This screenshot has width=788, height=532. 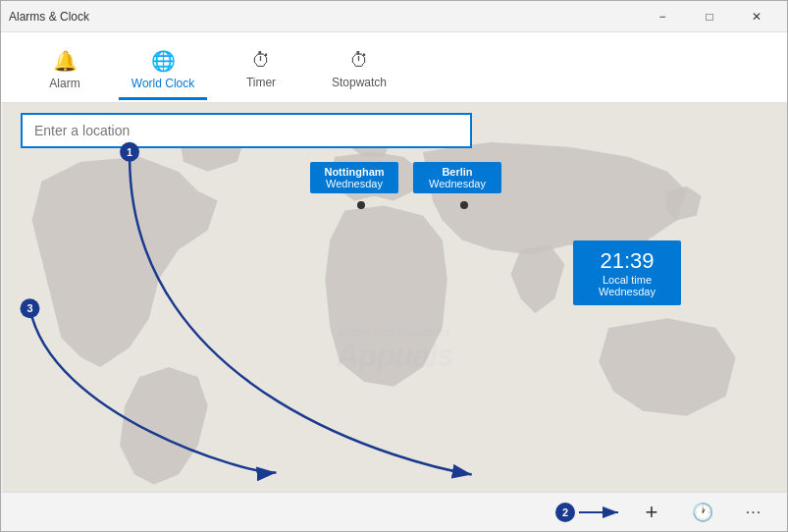 What do you see at coordinates (703, 512) in the screenshot?
I see `toolbar-actions: 2 + 🕐 ···` at bounding box center [703, 512].